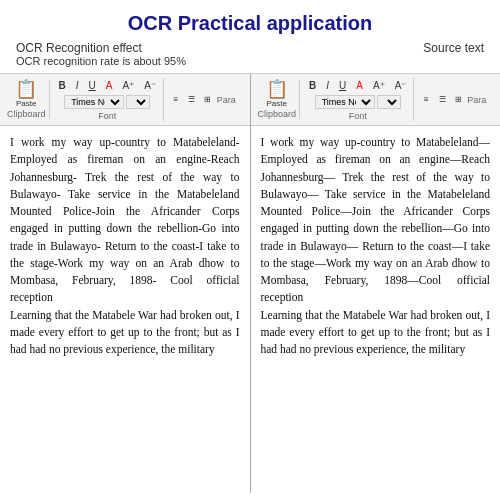 The height and width of the screenshot is (500, 500). I want to click on page-title: OCR Practical application, so click(250, 20).